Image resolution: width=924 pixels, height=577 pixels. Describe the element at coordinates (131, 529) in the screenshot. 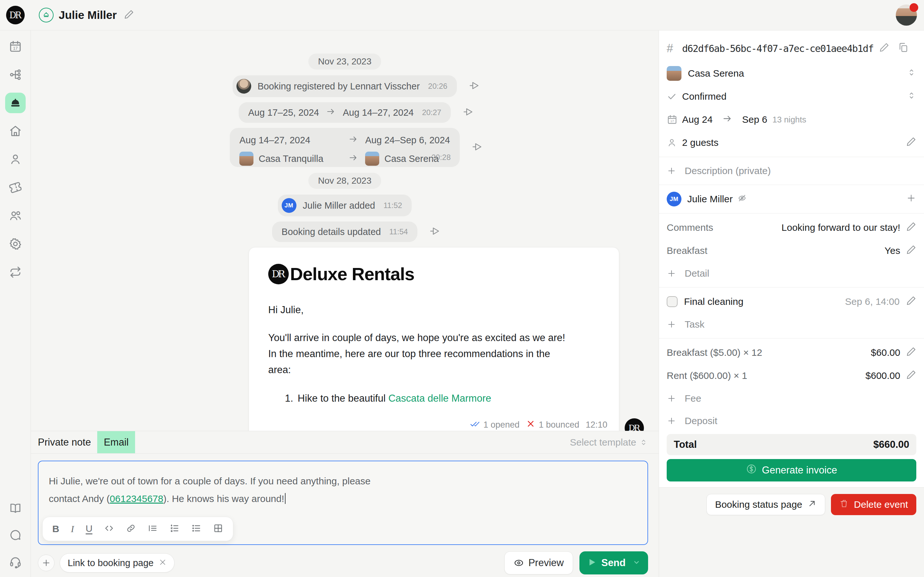

I see `link-button` at that location.